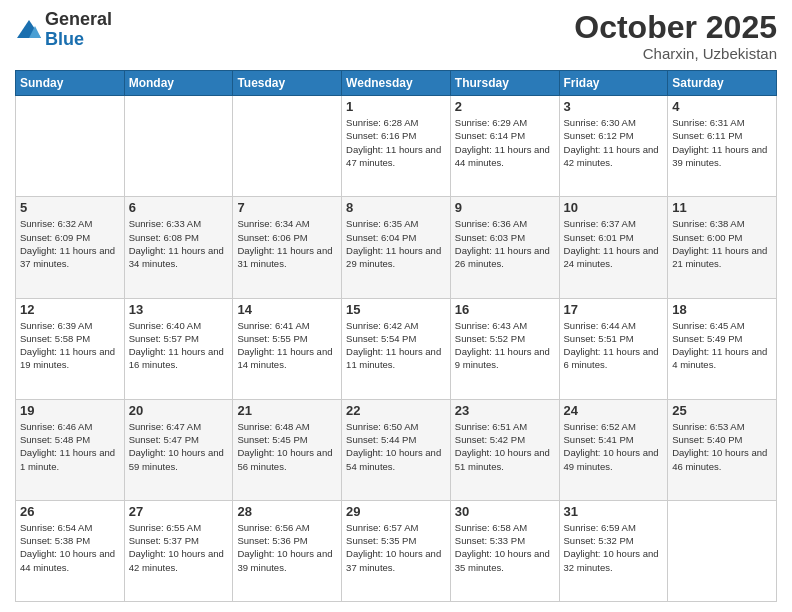 The image size is (792, 612). I want to click on day-info: Sunrise: 6:57 AM Sunset: 5:35 PM Dayligh…, so click(396, 548).